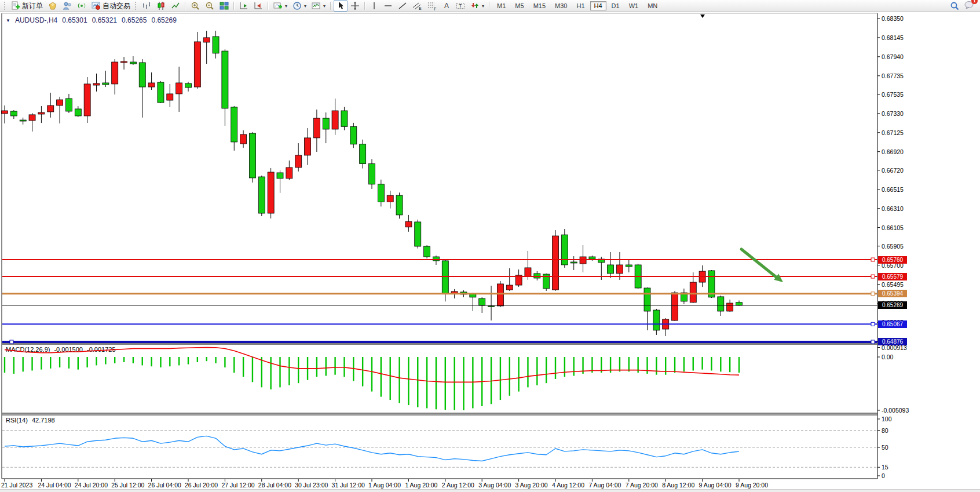 The image size is (980, 492). I want to click on time-tick-label: 24 Jul 04:00, so click(54, 485).